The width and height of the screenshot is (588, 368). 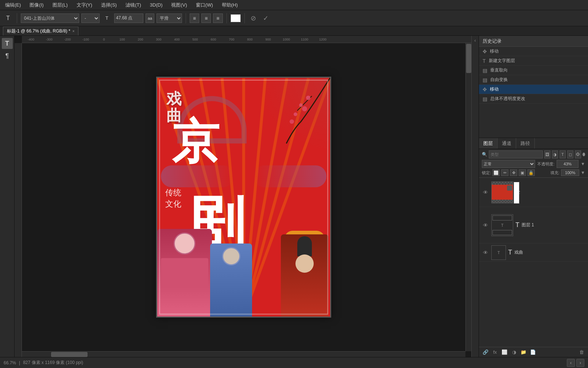 What do you see at coordinates (504, 352) in the screenshot?
I see `add-mask-icon: ⬜` at bounding box center [504, 352].